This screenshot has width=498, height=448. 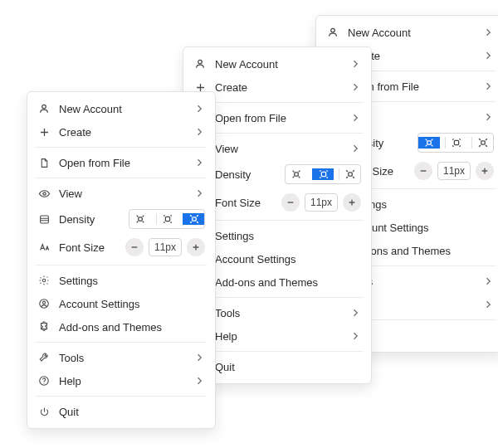 I want to click on account-icon, so click(x=44, y=304).